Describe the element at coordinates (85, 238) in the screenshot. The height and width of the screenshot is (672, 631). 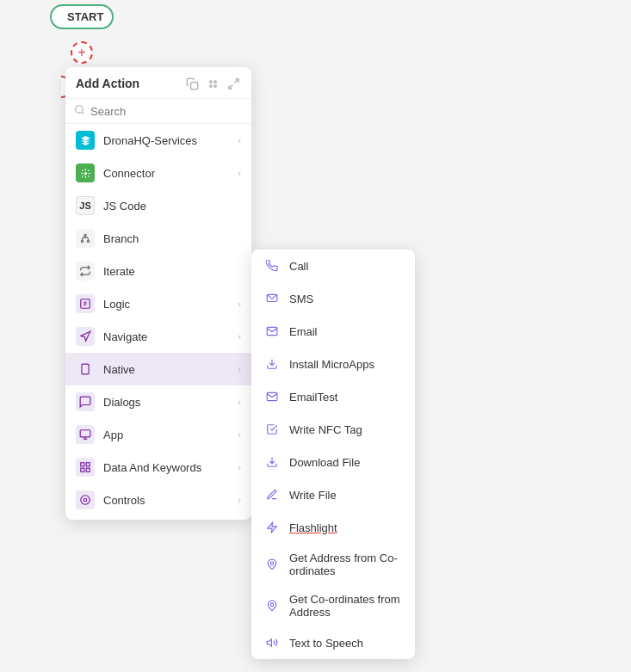
I see `branch-icon` at that location.